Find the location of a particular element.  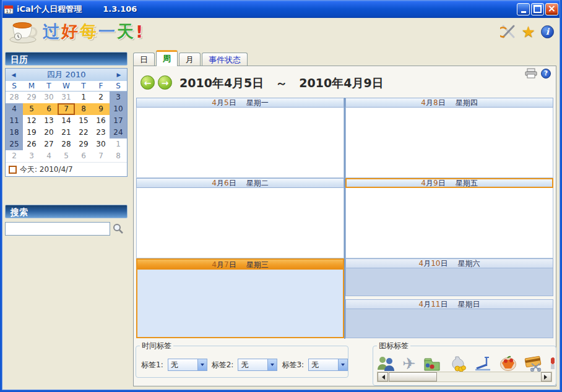

titlebar: 17 iCal个人日程管理 1.3.106 is located at coordinates (281, 9).